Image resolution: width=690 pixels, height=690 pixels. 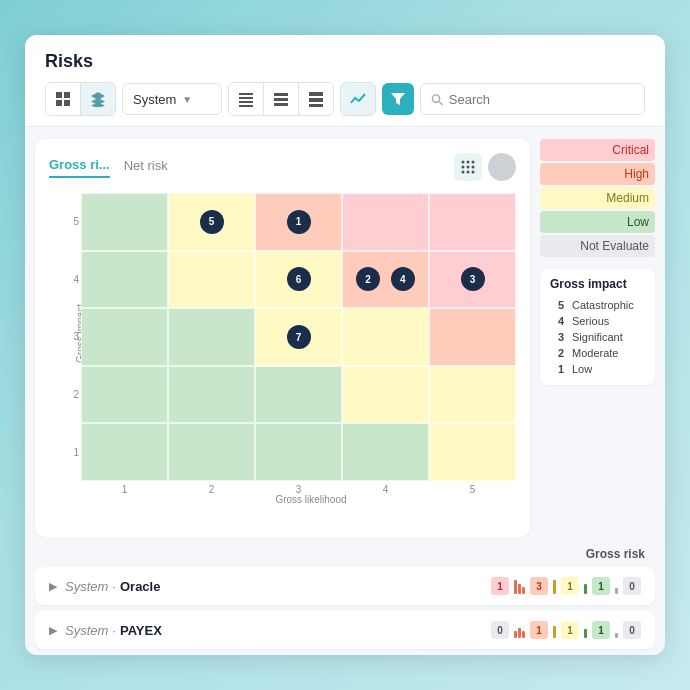 I want to click on dot-4: 4, so click(x=403, y=279).